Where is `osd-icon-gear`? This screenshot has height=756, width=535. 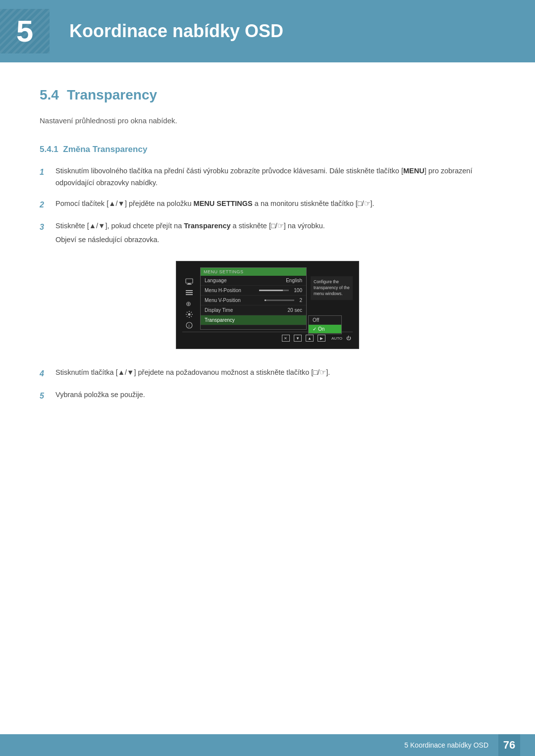
osd-icon-gear is located at coordinates (189, 314).